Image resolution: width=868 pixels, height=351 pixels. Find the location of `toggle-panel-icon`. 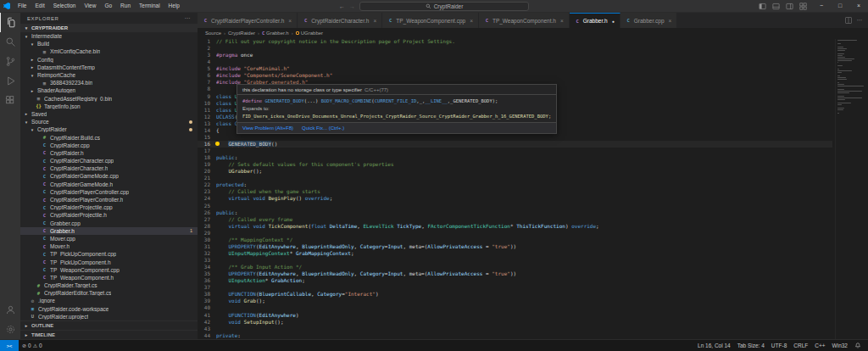

toggle-panel-icon is located at coordinates (776, 7).